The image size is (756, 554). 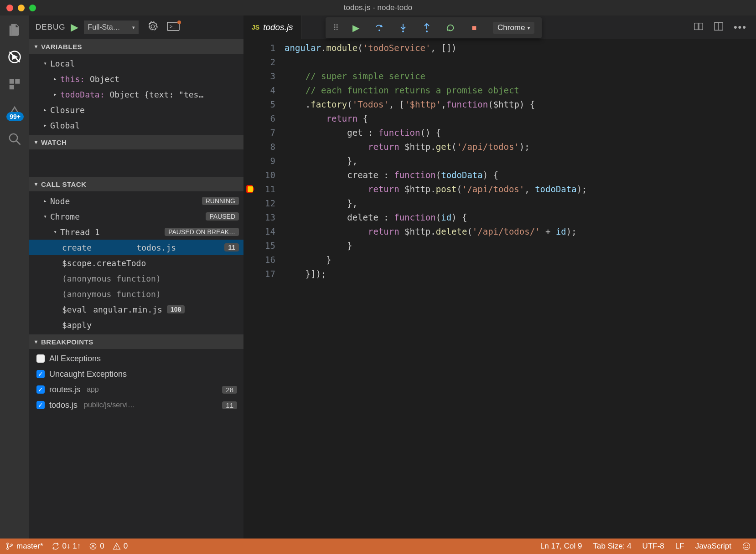 What do you see at coordinates (15, 112) in the screenshot?
I see `source-control-icon: 99+` at bounding box center [15, 112].